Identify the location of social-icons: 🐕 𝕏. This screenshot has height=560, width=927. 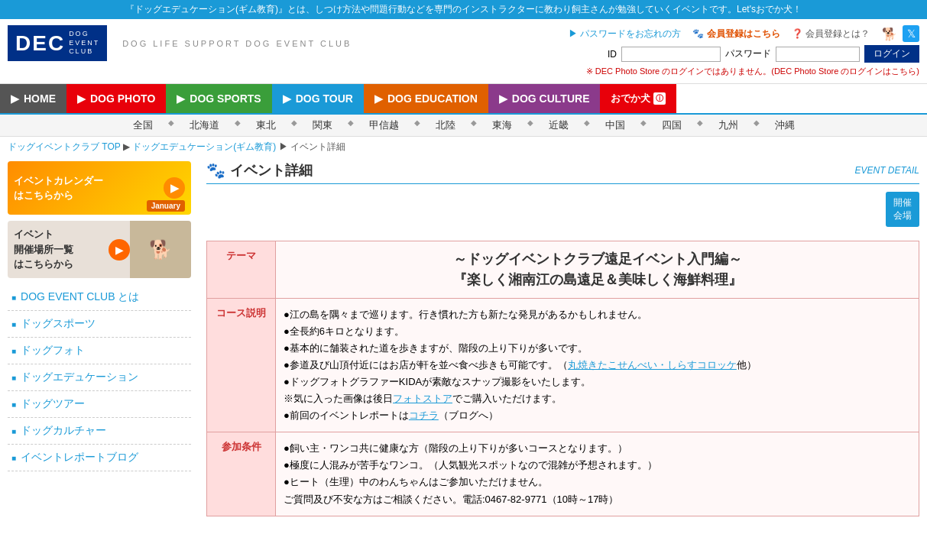
(900, 34).